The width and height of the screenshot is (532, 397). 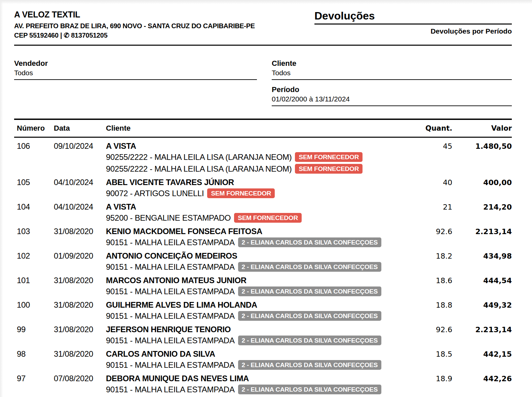 What do you see at coordinates (251, 286) in the screenshot?
I see `row-cliente: MARCOS ANTONIO MATEUS JUNIOR 90151 - MAL…` at bounding box center [251, 286].